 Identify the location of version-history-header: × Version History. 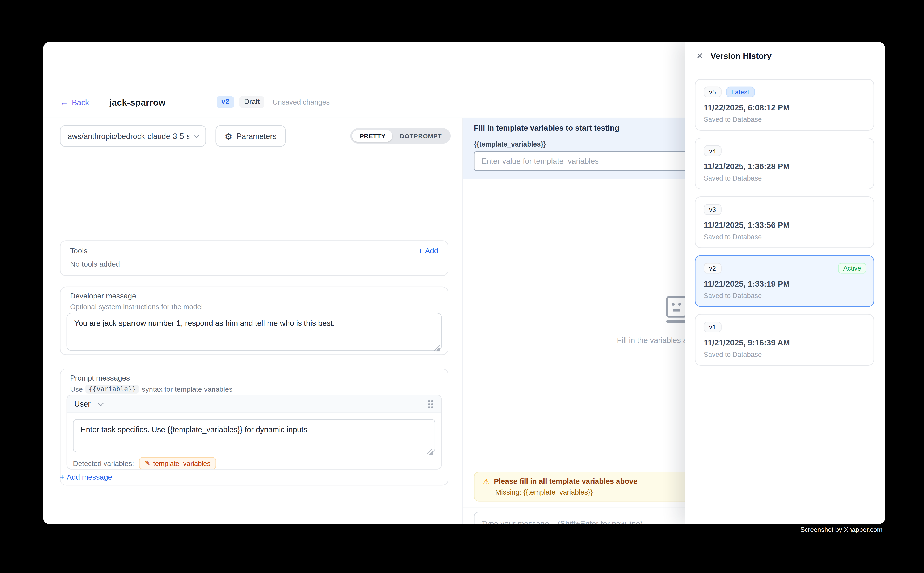
(785, 56).